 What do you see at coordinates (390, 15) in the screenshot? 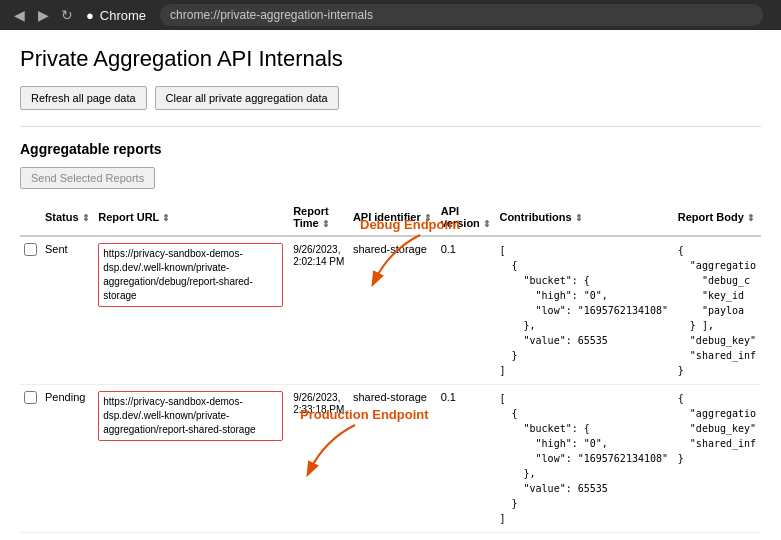
I see `browser-chrome: ◀ ▶ ↻ ● Chrome chrome://private-aggregat…` at bounding box center [390, 15].